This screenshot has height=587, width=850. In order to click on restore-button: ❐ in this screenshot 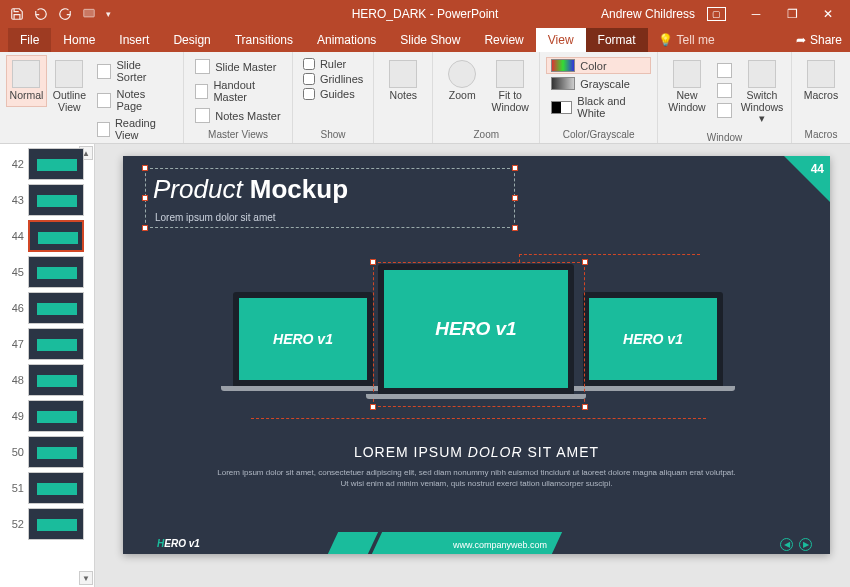, I will do `click(792, 14)`.